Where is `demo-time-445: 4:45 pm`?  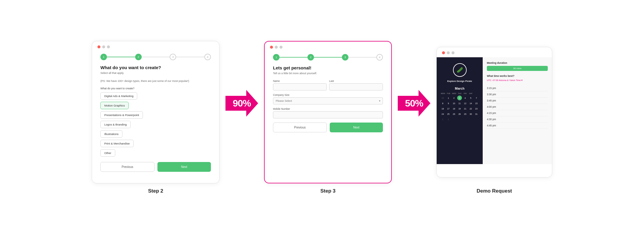
demo-time-445: 4:45 pm is located at coordinates (517, 126).